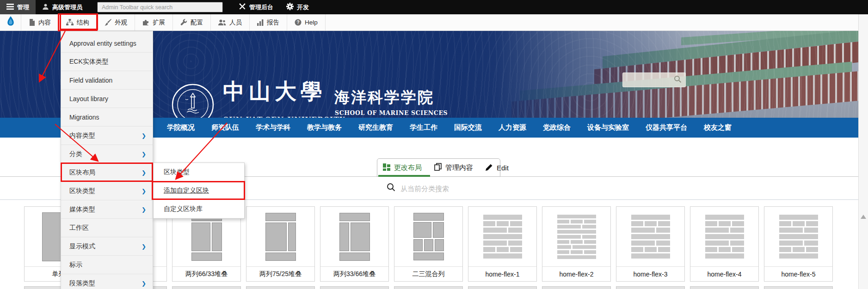 The width and height of the screenshot is (868, 289). What do you see at coordinates (650, 244) in the screenshot?
I see `layout-card-home-flex-3: home-flex-3` at bounding box center [650, 244].